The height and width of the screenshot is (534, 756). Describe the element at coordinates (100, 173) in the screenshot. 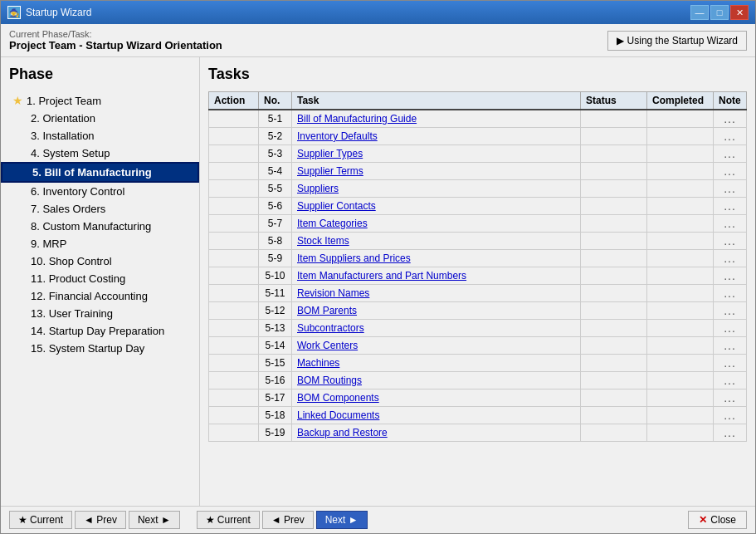

I see `phase-item-5: 5. Bill of Manufacturing` at that location.